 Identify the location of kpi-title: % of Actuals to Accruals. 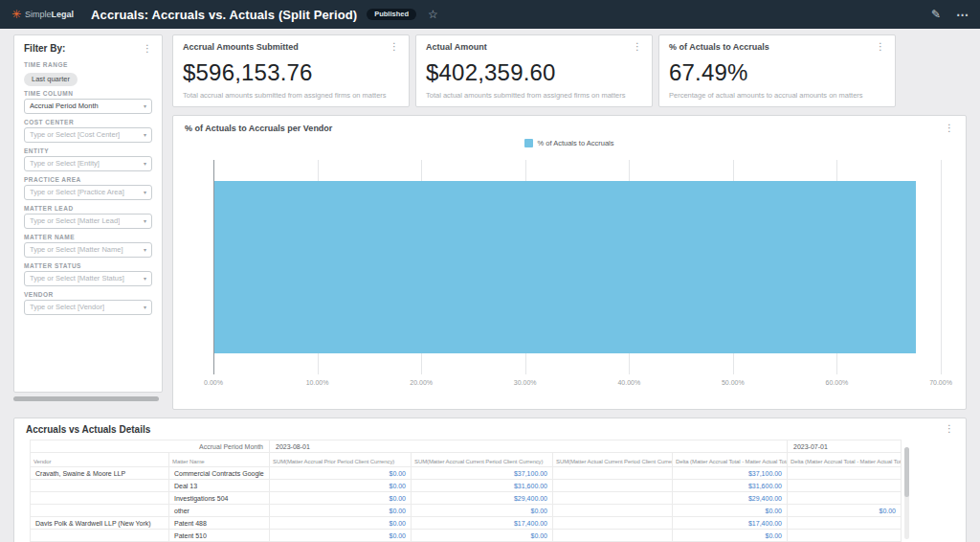
(720, 47).